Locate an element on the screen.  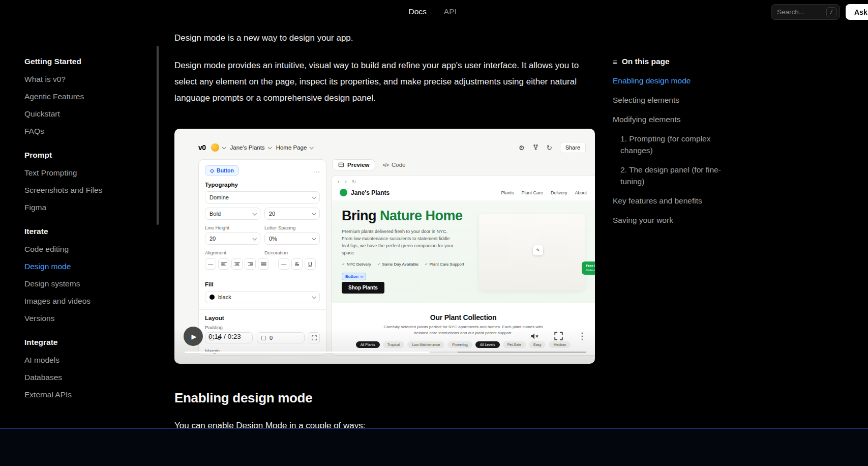
search-box: / is located at coordinates (805, 12).